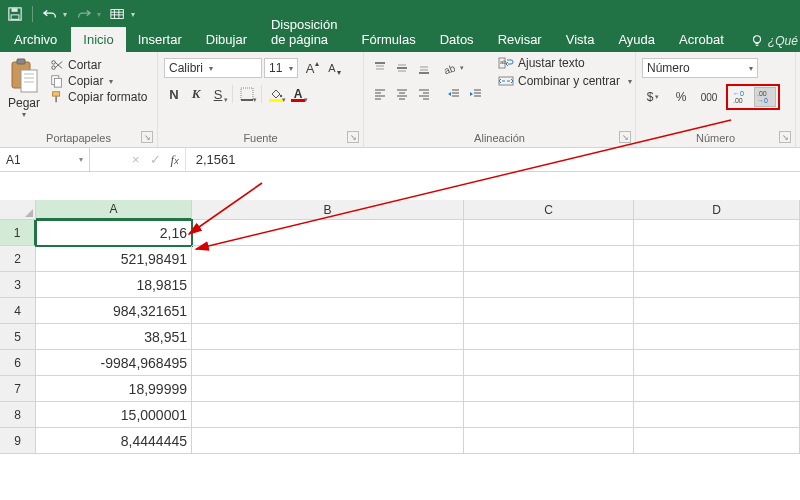  What do you see at coordinates (424, 68) in the screenshot?
I see `align-bottom-icon` at bounding box center [424, 68].